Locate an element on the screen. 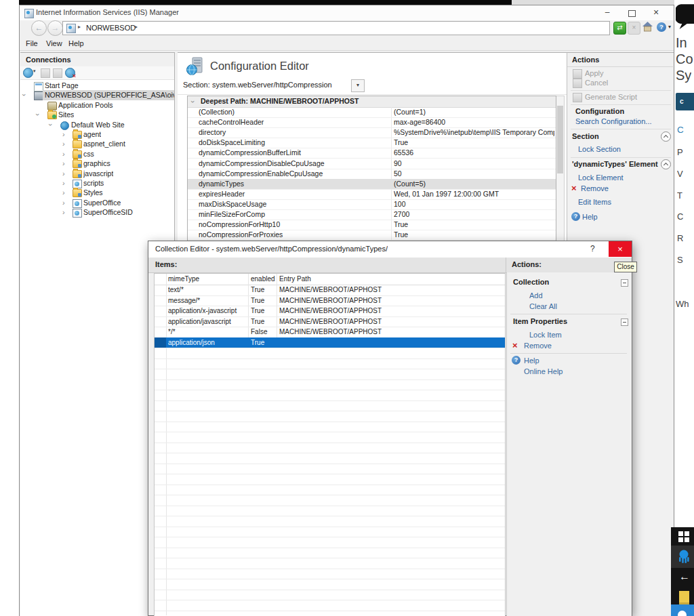 This screenshot has height=616, width=694. page-list-item: R is located at coordinates (680, 239).